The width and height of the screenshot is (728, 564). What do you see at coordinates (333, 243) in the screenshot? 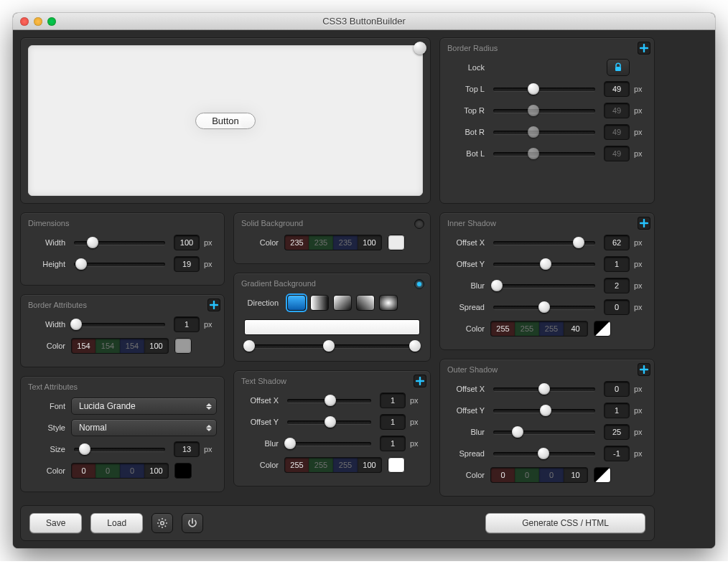
I see `solid-color-rgba: 235 235 235 100` at bounding box center [333, 243].